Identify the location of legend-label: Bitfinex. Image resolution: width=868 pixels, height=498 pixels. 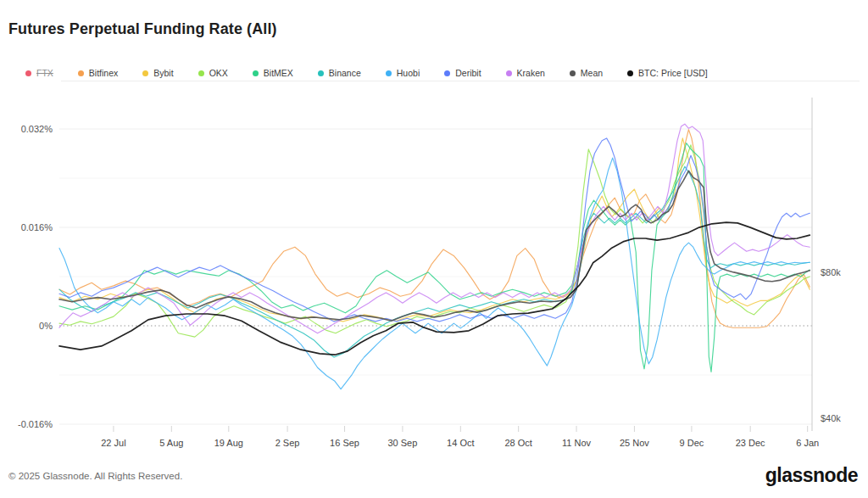
(103, 73).